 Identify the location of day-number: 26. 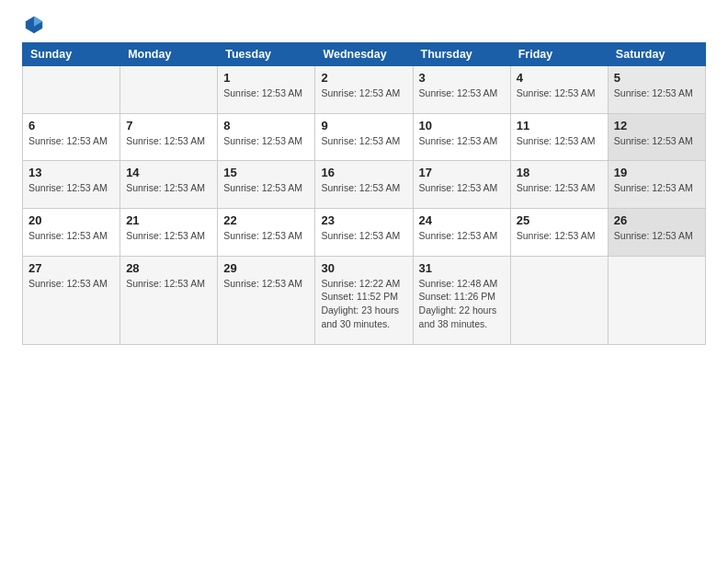
(656, 221).